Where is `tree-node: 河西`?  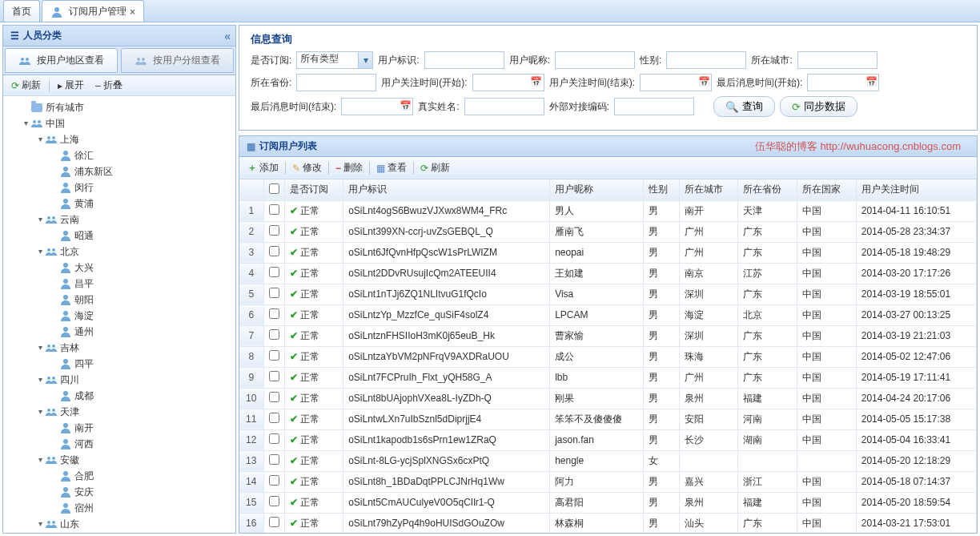
tree-node: 河西 is located at coordinates (119, 444).